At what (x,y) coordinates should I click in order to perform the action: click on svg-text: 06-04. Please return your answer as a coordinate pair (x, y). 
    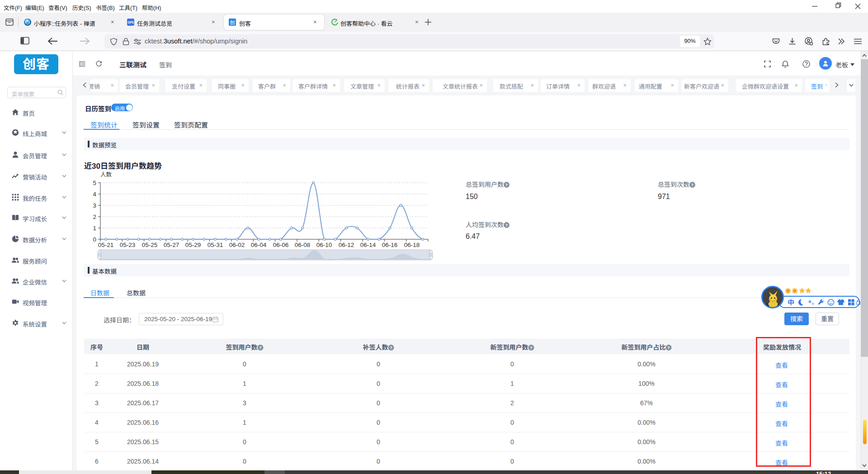
    Looking at the image, I should click on (259, 245).